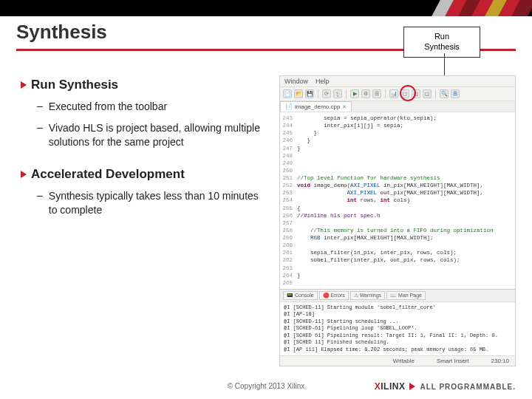 The image size is (532, 399). What do you see at coordinates (287, 94) in the screenshot?
I see `toolbar-button: 📄` at bounding box center [287, 94].